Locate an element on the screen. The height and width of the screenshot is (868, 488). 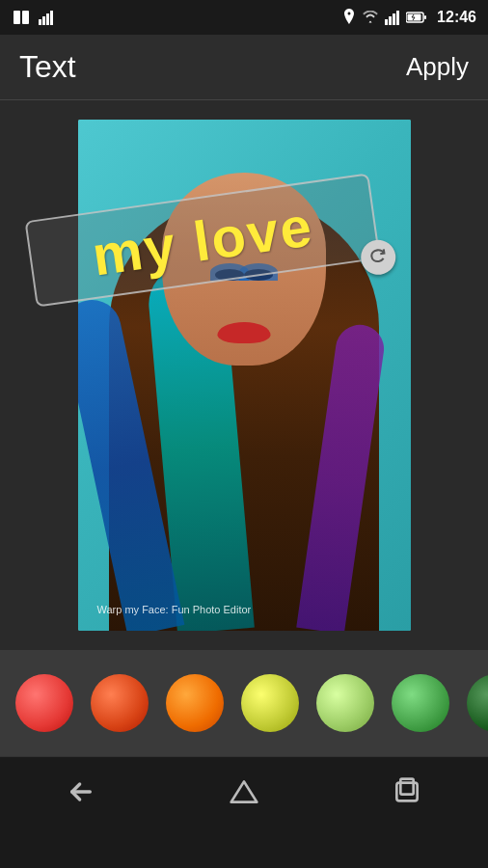
color-swatch-green is located at coordinates (420, 703).